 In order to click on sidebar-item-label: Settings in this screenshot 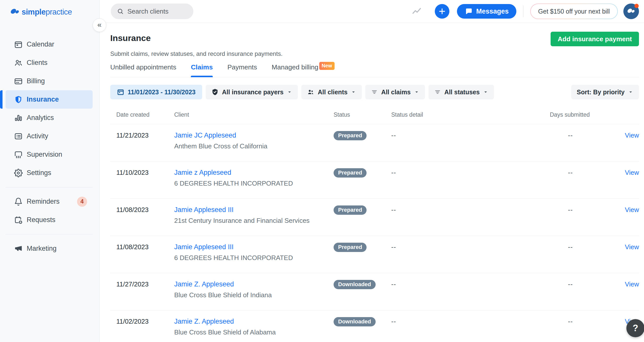, I will do `click(39, 173)`.